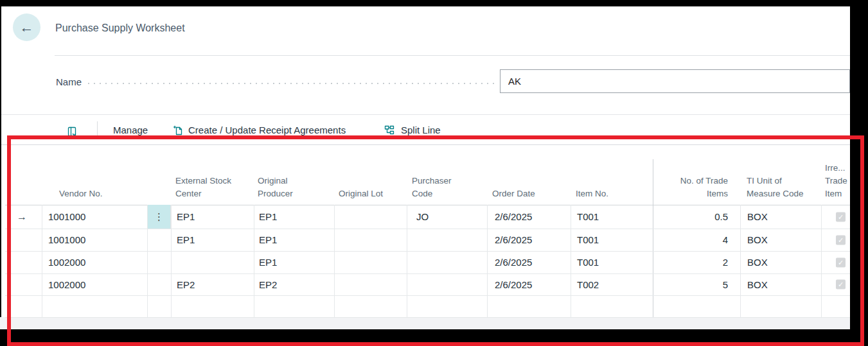 Image resolution: width=868 pixels, height=346 pixels. I want to click on table-row: 1002000 EP1 2/6/2025 T001 2 BOX ✓, so click(428, 262).